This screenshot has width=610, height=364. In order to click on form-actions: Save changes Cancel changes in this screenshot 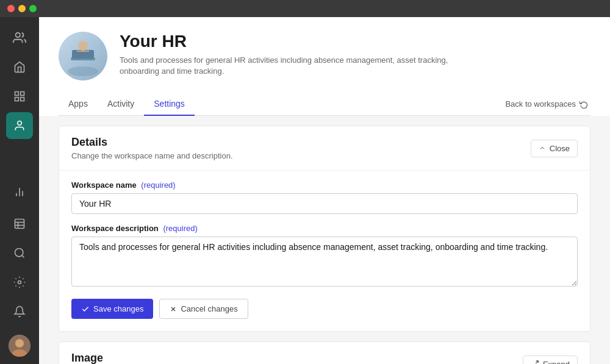, I will do `click(325, 309)`.